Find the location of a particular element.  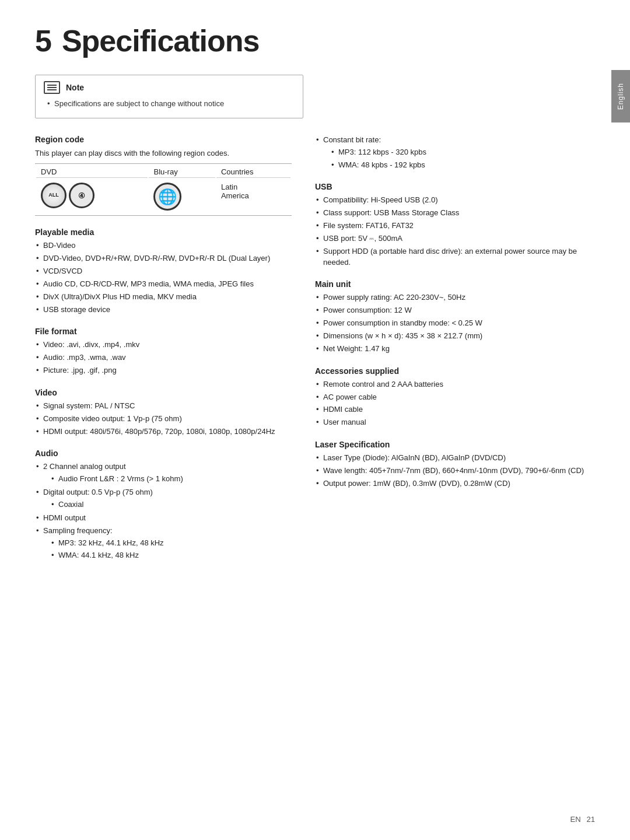

accessories-item-1: Remote control and 2 AAA batteries is located at coordinates (455, 385).